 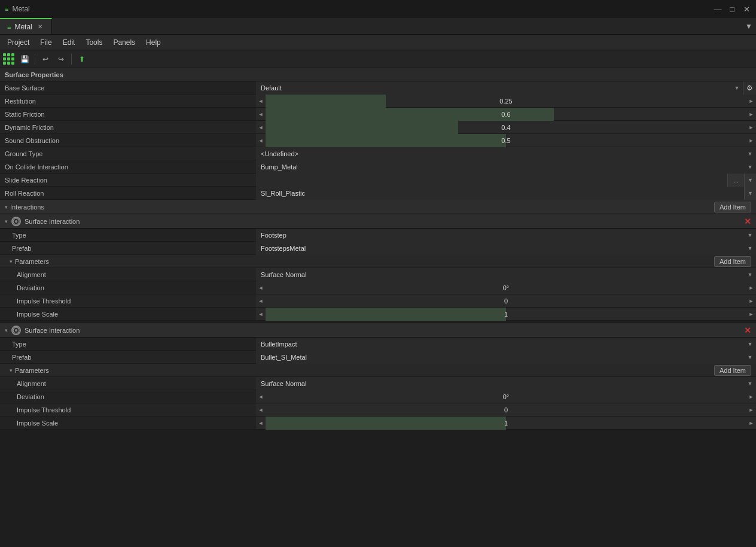 What do you see at coordinates (506, 300) in the screenshot?
I see `si1-impulse-threshold-slider: ◄ 0 ►` at bounding box center [506, 300].